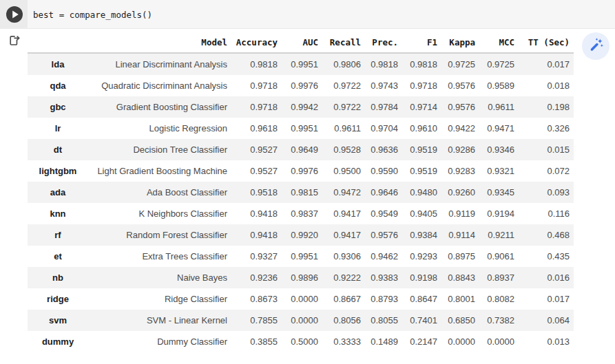 This screenshot has height=364, width=615. I want to click on column-header: AUC, so click(298, 43).